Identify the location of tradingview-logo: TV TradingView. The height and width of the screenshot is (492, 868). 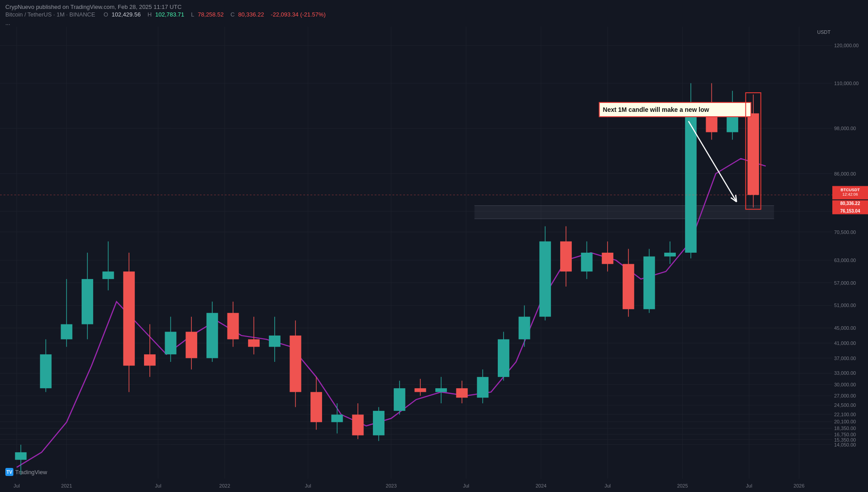
(26, 472).